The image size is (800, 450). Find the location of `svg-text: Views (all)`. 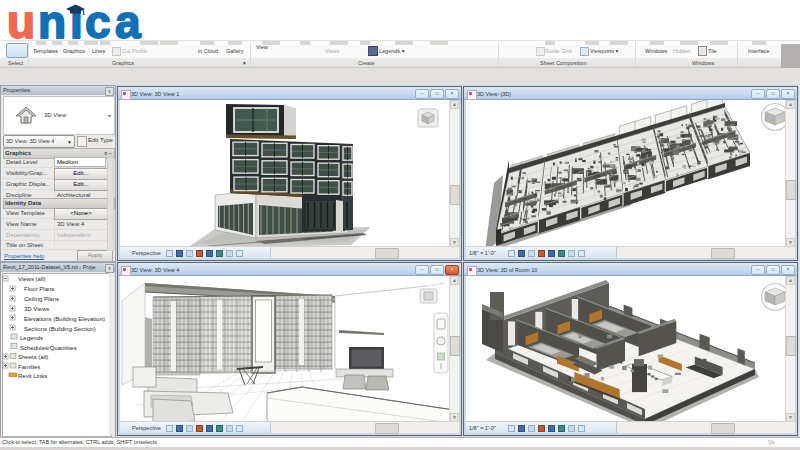

svg-text: Views (all) is located at coordinates (32, 279).